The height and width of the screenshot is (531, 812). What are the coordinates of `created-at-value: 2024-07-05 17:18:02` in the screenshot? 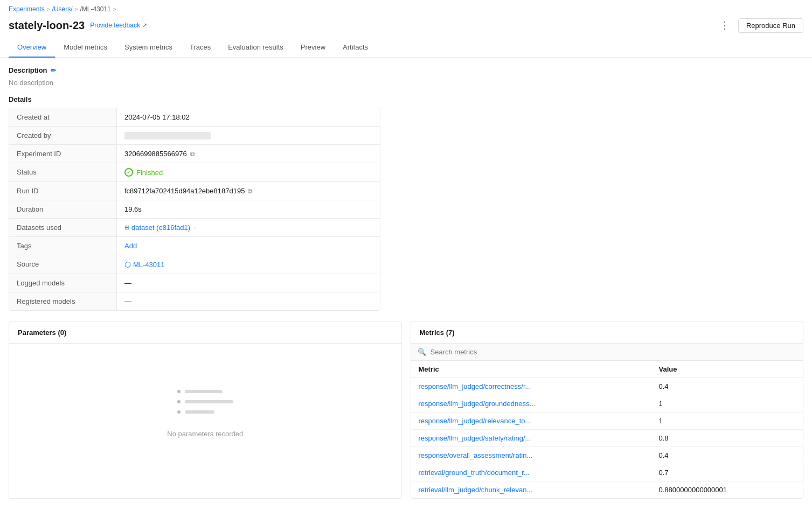 It's located at (157, 117).